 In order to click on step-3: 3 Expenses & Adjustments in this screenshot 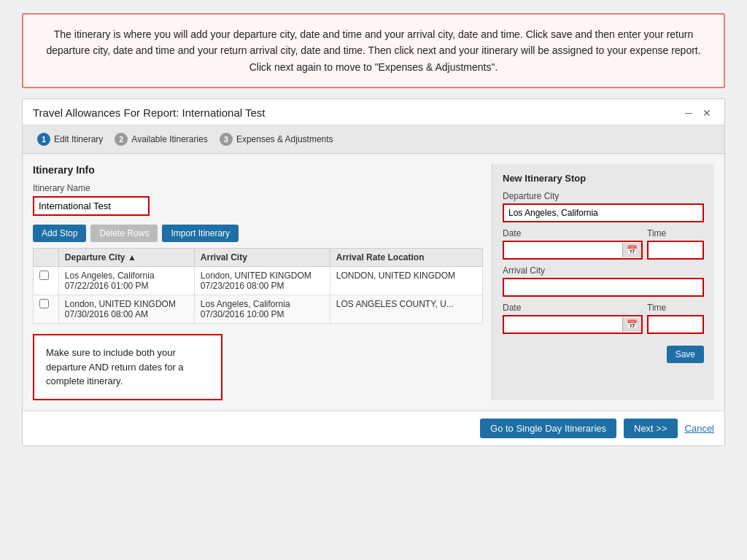, I will do `click(278, 139)`.